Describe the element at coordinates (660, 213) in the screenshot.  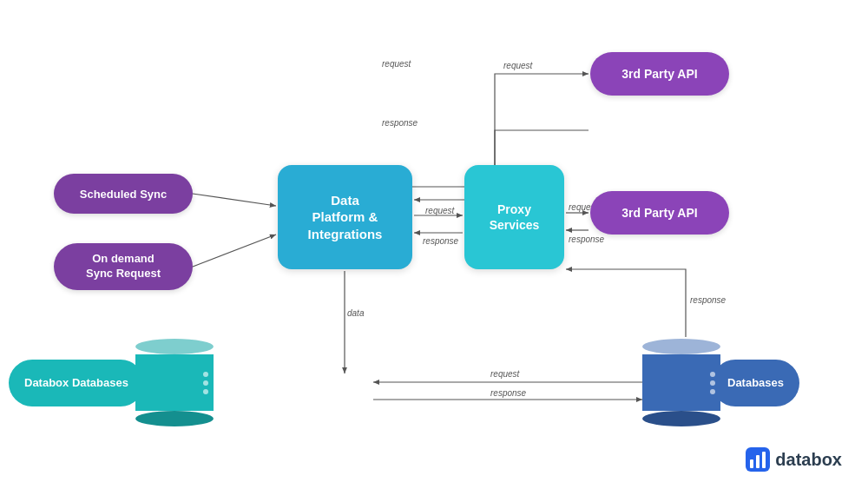
I see `third-party-api-mid-label: 3rd Party API` at that location.